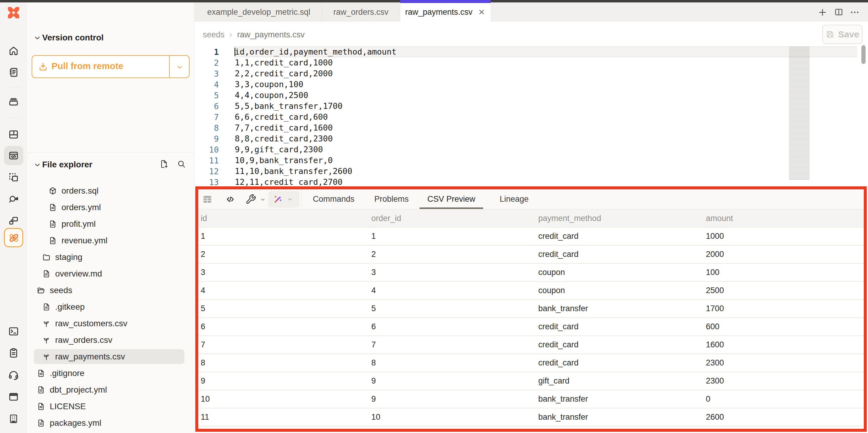 The image size is (868, 433). I want to click on line-text: 1,1,credit_card,1000, so click(546, 63).